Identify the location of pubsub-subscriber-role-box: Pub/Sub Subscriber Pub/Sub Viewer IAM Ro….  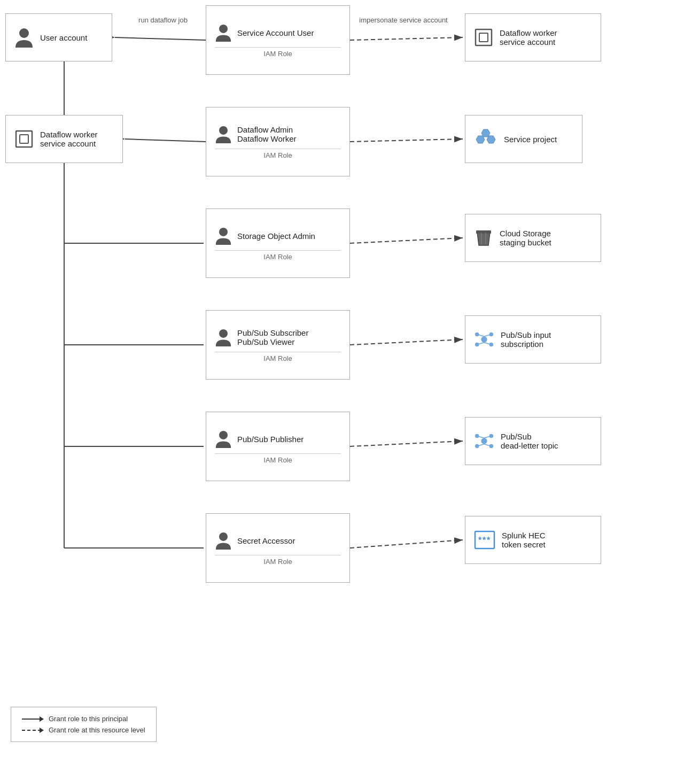
(278, 345).